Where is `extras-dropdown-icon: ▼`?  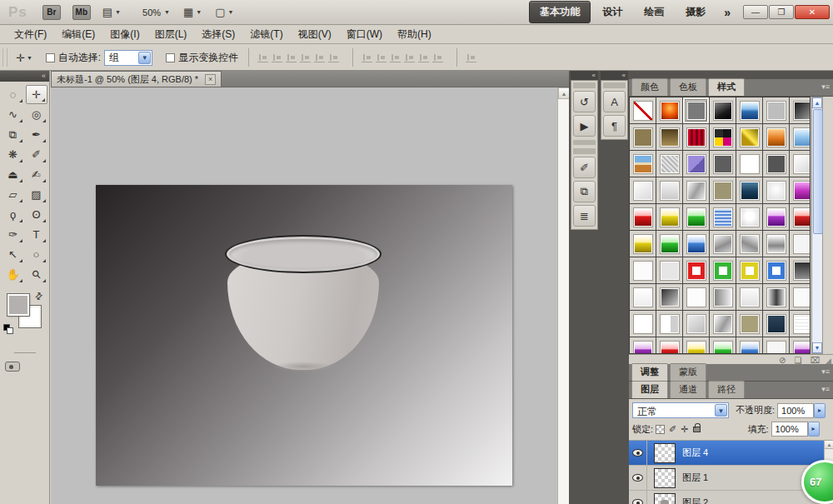 extras-dropdown-icon: ▼ is located at coordinates (198, 12).